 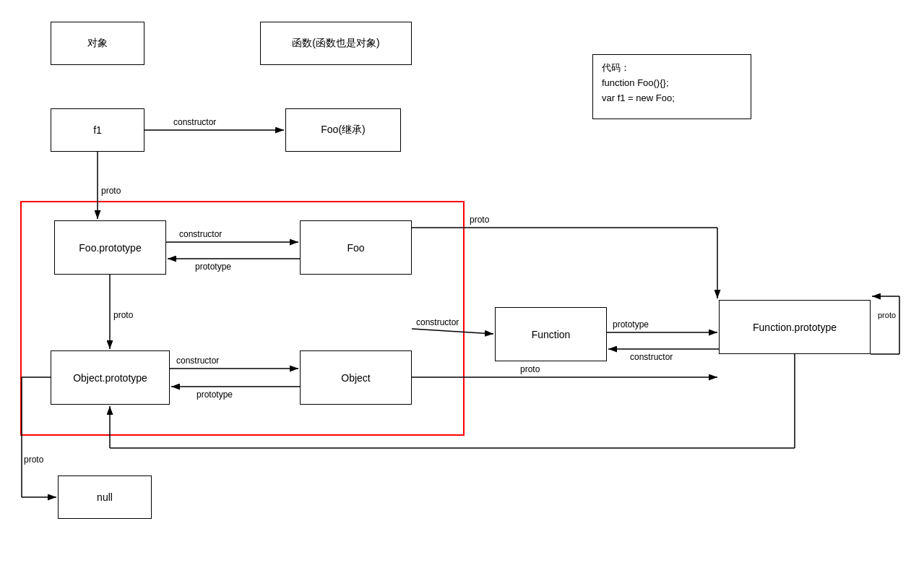 What do you see at coordinates (195, 122) in the screenshot?
I see `label-constructor-f1-foo: constructor` at bounding box center [195, 122].